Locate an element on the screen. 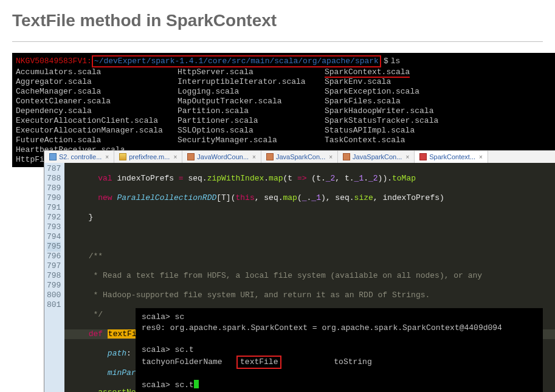  sparkcontext-underline: SparkContext.scala is located at coordinates (367, 73).